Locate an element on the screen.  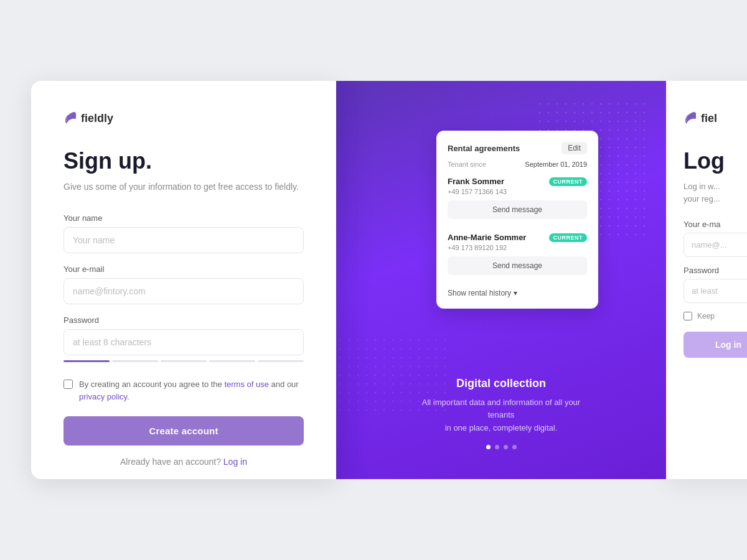
rental-title: Rental agreements is located at coordinates (484, 148).